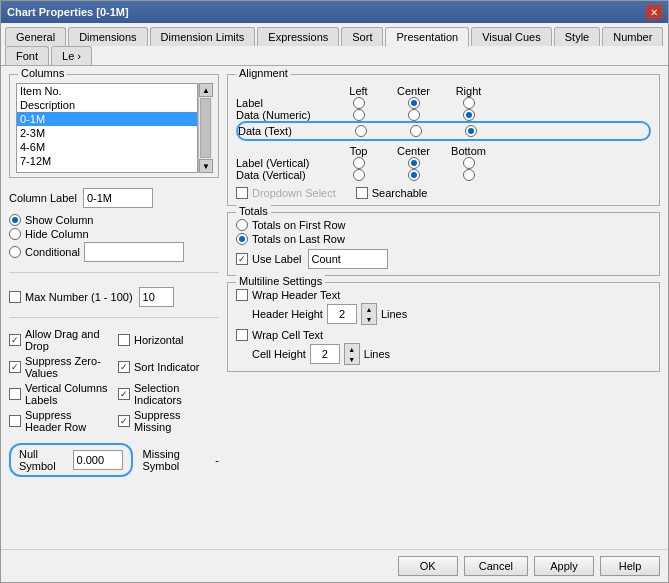  Describe the element at coordinates (632, 36) in the screenshot. I see `tab-number: Number` at that location.